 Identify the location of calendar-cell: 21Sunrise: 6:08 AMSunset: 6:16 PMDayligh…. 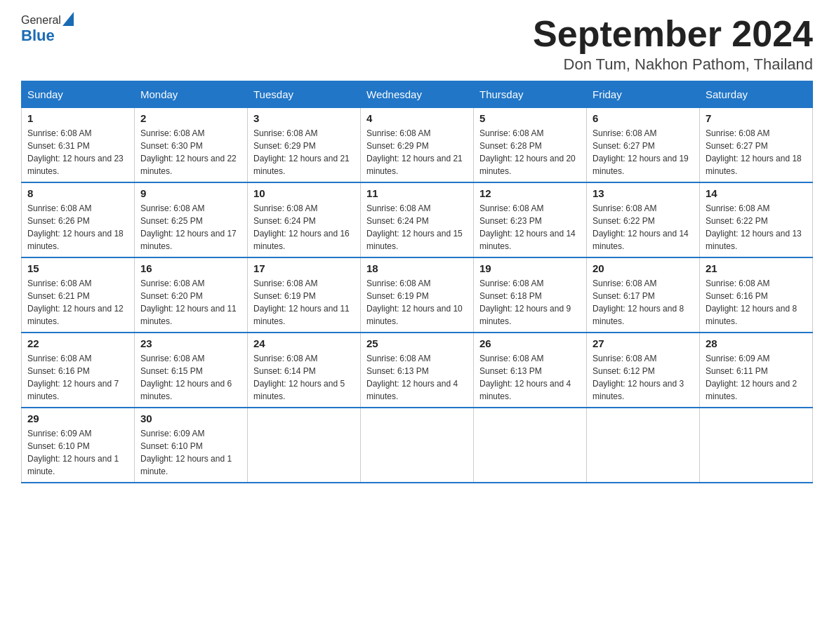
(757, 295).